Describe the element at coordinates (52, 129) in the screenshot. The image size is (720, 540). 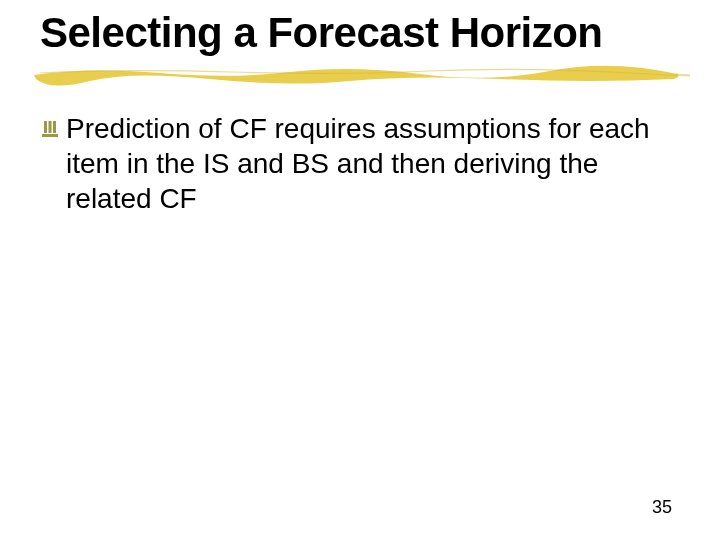
I see `dingbat-bullet-icon` at that location.